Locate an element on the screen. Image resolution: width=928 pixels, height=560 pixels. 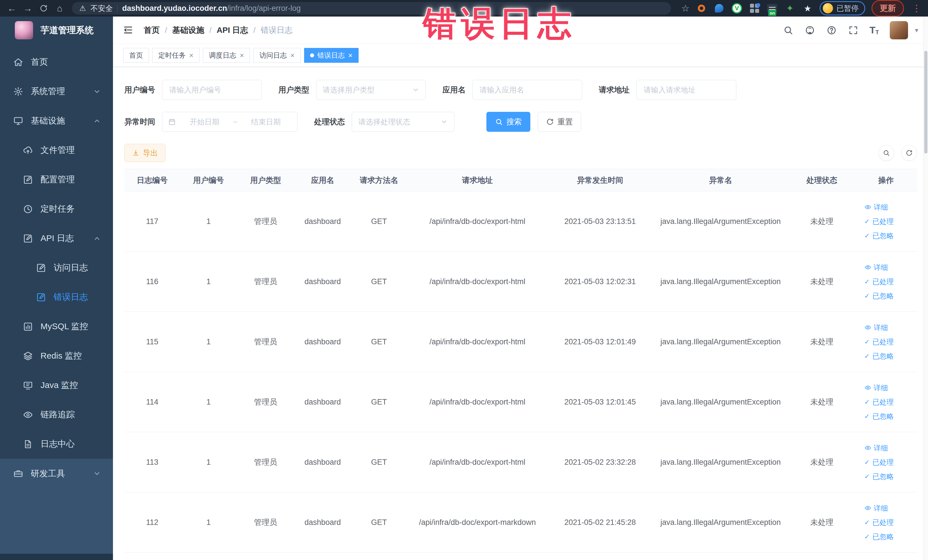
cell-url: /api/infra/db-doc/export-html is located at coordinates (478, 402).